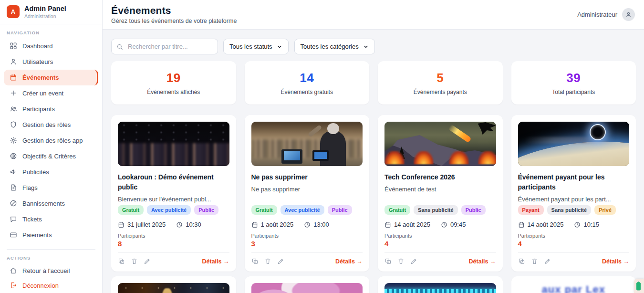 The width and height of the screenshot is (644, 293). Describe the element at coordinates (13, 188) in the screenshot. I see `document-icon` at that location.